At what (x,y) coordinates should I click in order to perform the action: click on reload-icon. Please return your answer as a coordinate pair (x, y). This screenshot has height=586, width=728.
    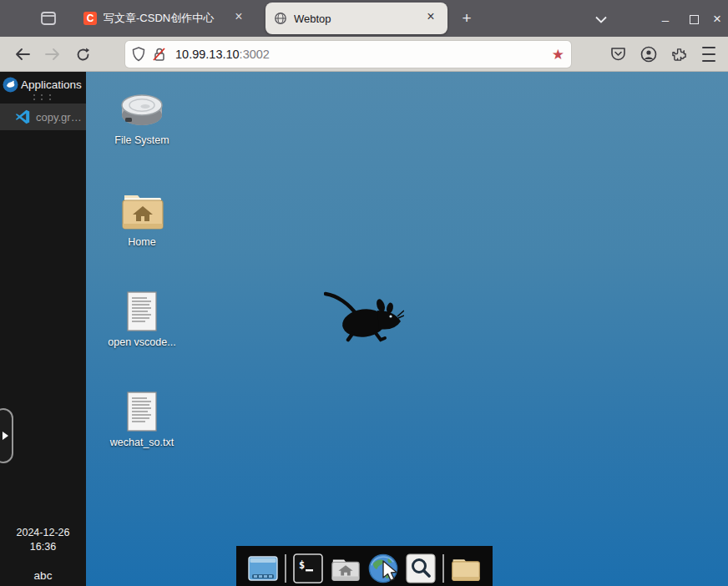
    Looking at the image, I should click on (83, 55).